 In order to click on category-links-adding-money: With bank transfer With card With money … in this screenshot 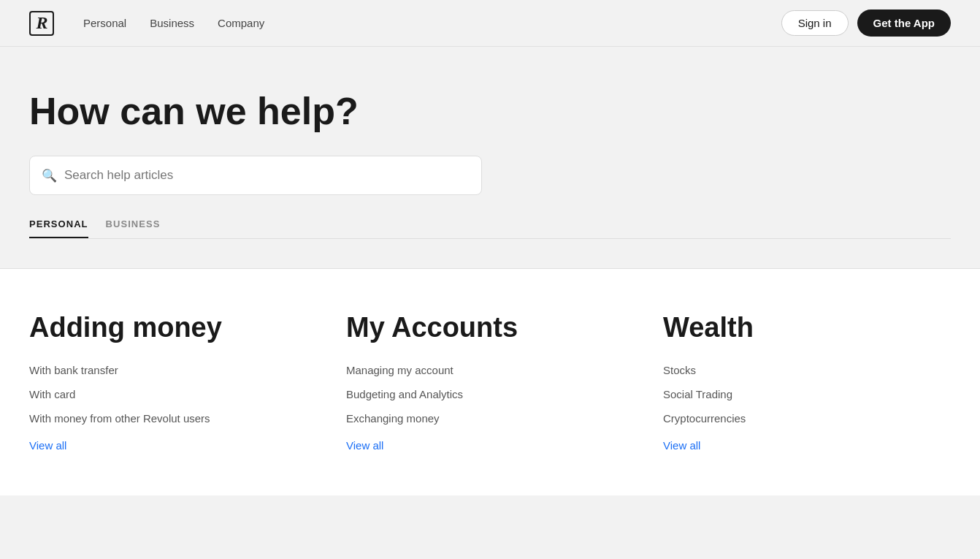, I will do `click(173, 395)`.